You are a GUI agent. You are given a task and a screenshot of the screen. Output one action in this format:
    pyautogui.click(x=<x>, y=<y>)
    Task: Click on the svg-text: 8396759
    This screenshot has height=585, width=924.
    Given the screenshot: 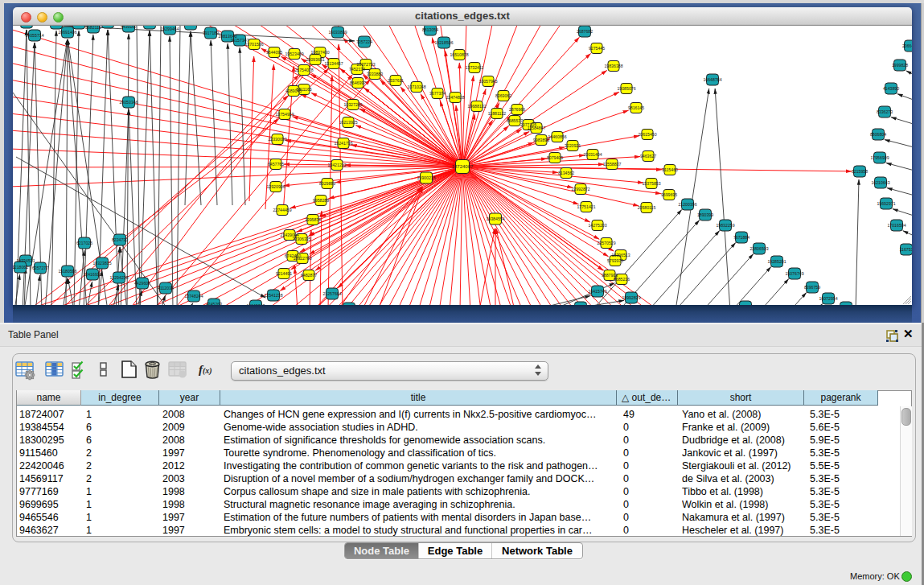 What is the action you would take?
    pyautogui.click(x=812, y=287)
    